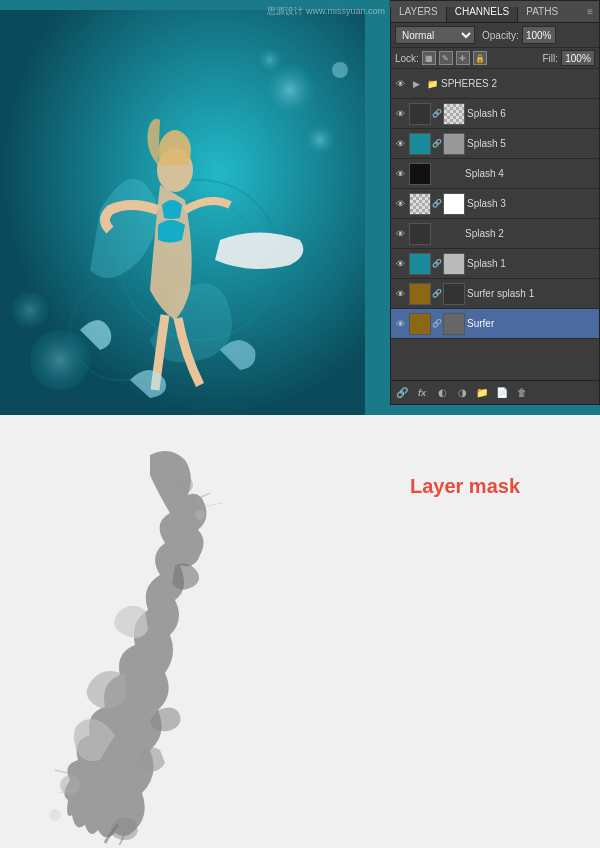 Image resolution: width=600 pixels, height=848 pixels. What do you see at coordinates (446, 58) in the screenshot?
I see `lock-brush-icon: ✎` at bounding box center [446, 58].